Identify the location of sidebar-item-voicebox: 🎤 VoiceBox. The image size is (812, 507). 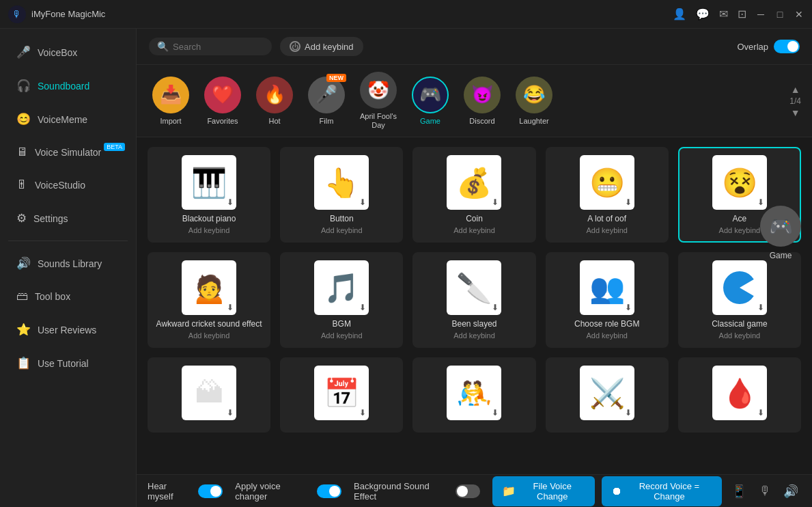
(68, 52).